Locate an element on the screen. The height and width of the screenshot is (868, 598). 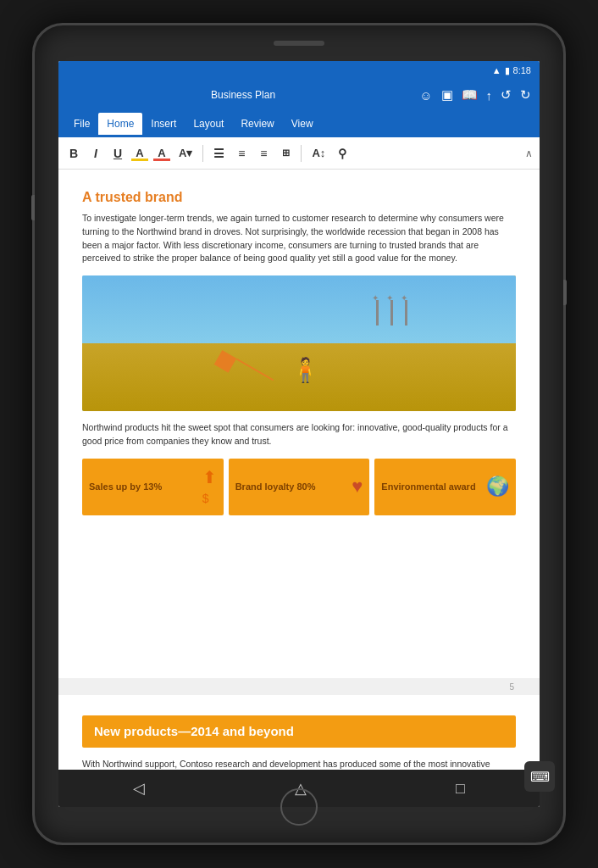
align-justify-button: ⊞ is located at coordinates (285, 153).